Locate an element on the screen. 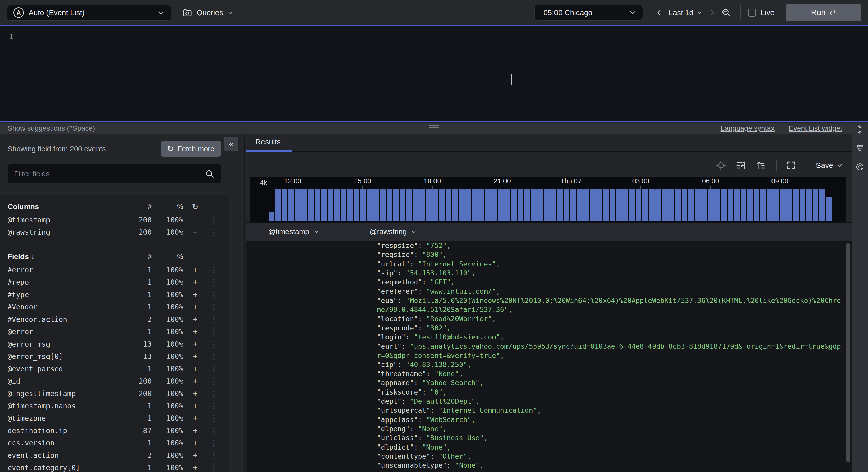 Image resolution: width=868 pixels, height=472 pixels. collapse-vertical-icon is located at coordinates (860, 129).